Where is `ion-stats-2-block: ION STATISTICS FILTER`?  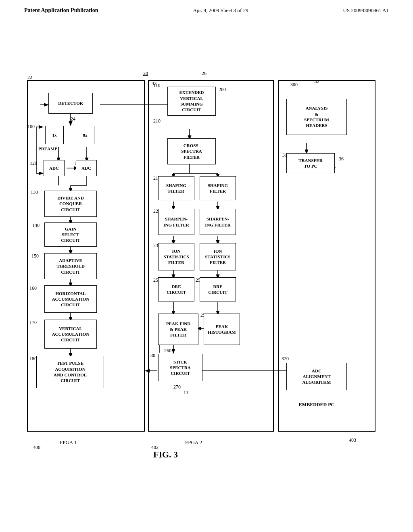
ion-stats-2-block: ION STATISTICS FILTER is located at coordinates (218, 257).